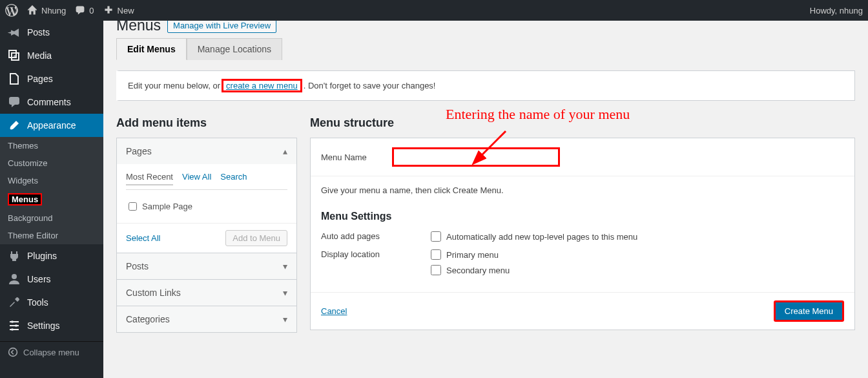  Describe the element at coordinates (376, 262) in the screenshot. I see `display-location-label: Display location` at that location.